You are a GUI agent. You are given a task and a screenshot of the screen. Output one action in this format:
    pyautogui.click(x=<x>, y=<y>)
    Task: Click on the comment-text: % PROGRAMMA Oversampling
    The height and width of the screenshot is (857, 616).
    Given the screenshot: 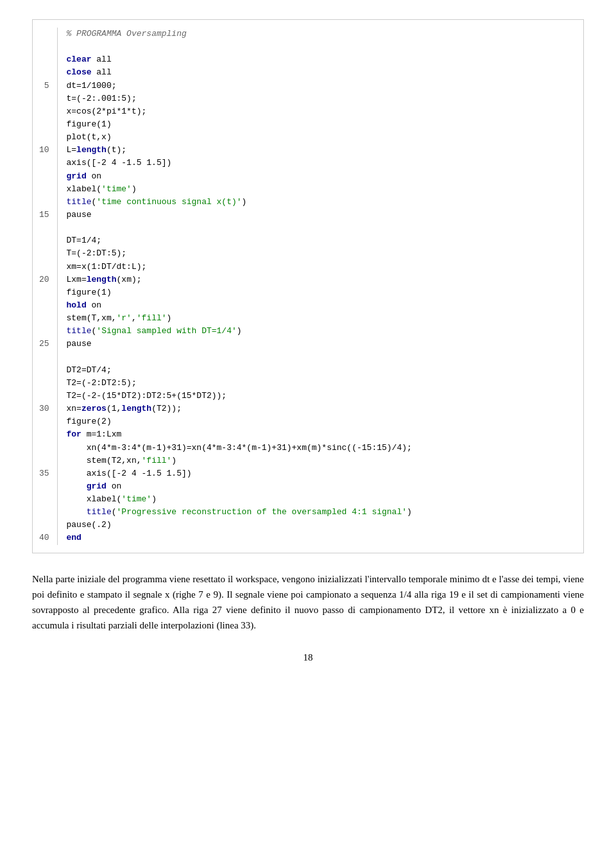 What is the action you would take?
    pyautogui.click(x=127, y=33)
    